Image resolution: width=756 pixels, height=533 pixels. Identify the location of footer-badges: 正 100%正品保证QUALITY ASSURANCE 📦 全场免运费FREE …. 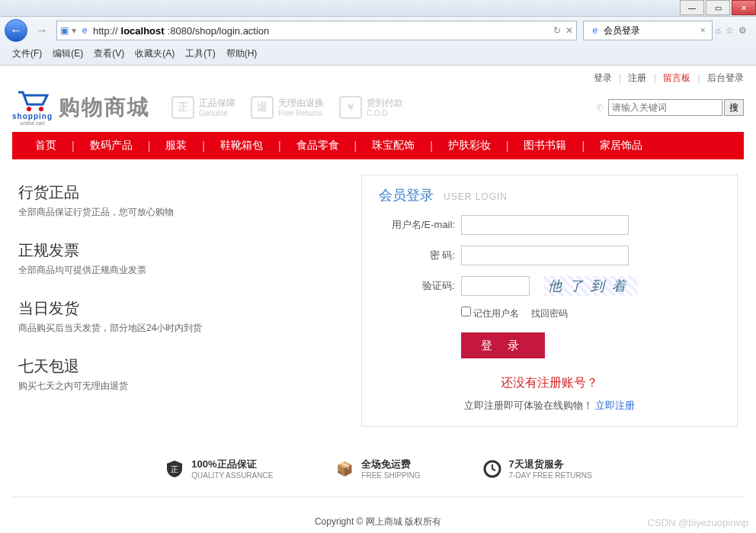
(378, 468).